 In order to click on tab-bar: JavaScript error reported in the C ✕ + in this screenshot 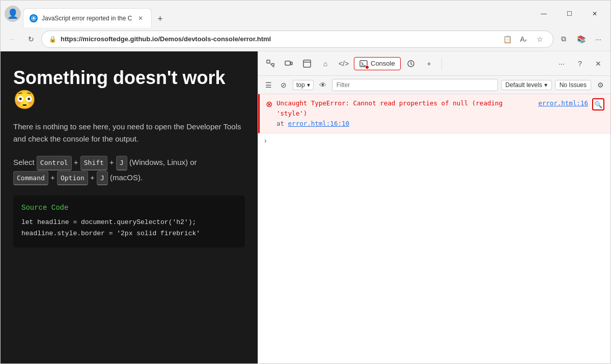, I will do `click(276, 14)`.